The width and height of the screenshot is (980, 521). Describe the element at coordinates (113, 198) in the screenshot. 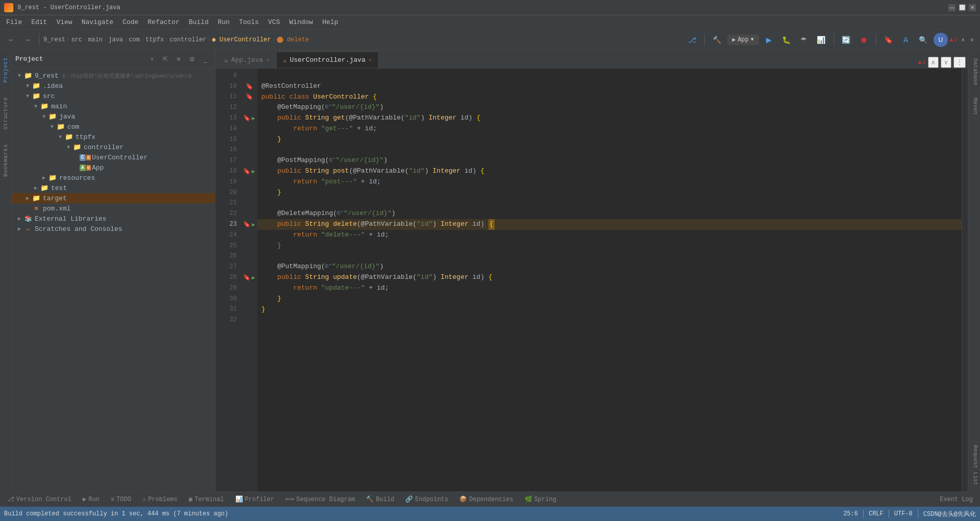

I see `tree-item-target: ▶ 📁 target` at that location.